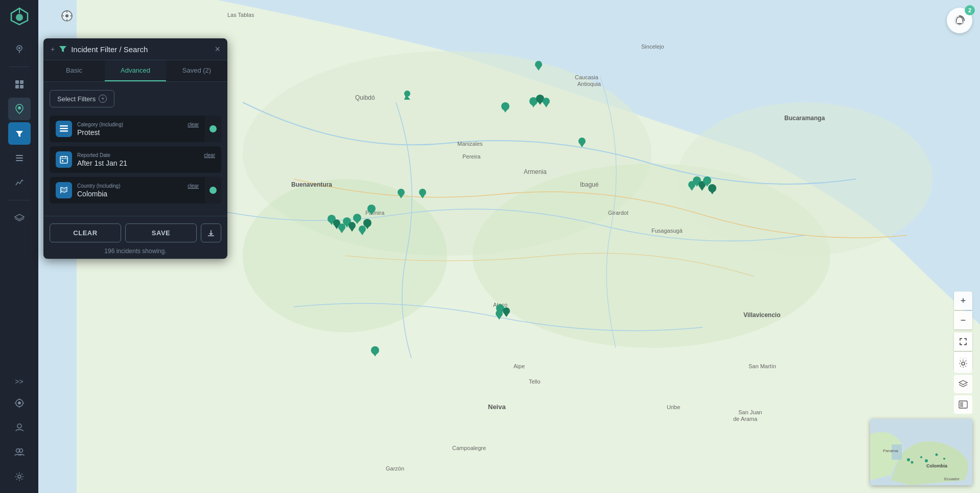  Describe the element at coordinates (193, 186) in the screenshot. I see `country-filter-clear: clear` at that location.